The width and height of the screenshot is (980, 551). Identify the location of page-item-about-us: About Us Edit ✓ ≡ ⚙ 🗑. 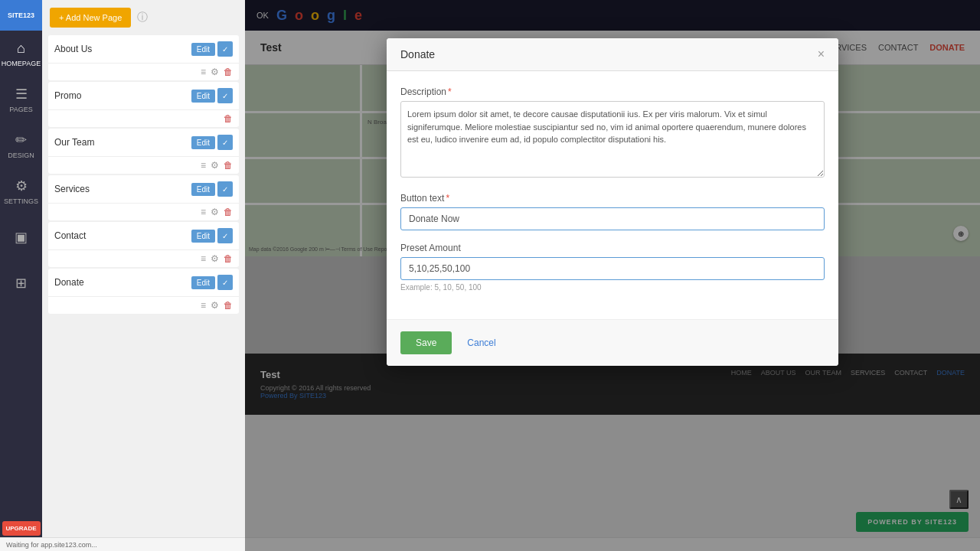
(144, 58).